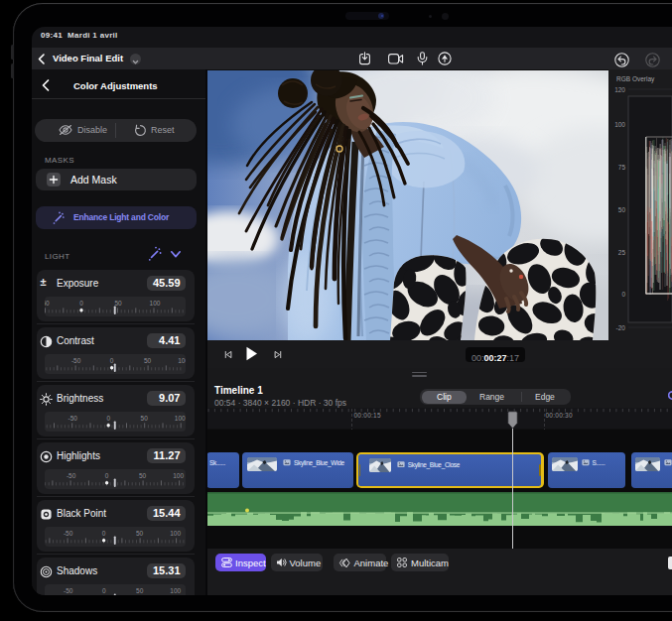  I want to click on svg-text: 75, so click(622, 167).